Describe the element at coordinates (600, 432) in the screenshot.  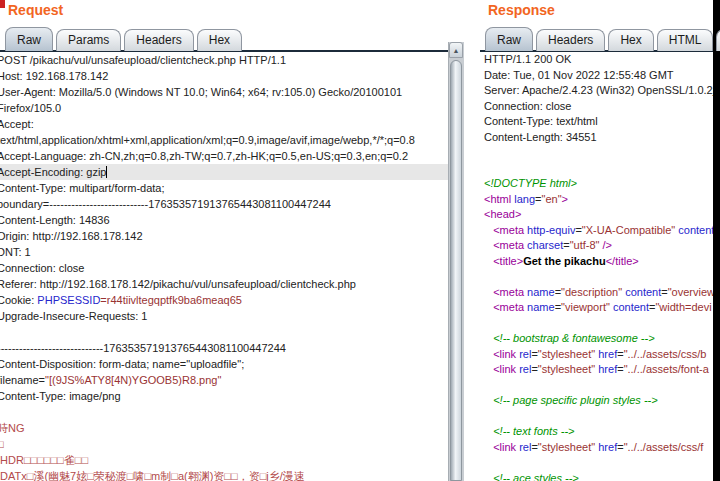
I see `editor-line: <!-- text fonts -->` at that location.